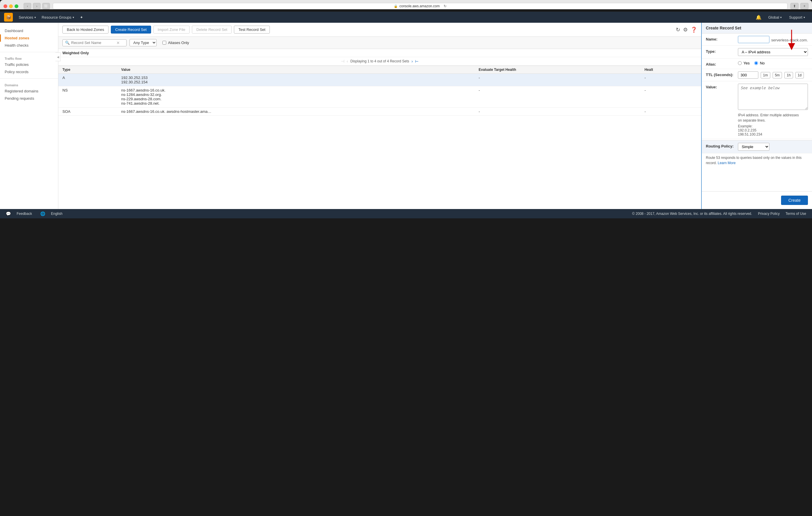 The image size is (812, 516). I want to click on global-chevron-icon: ▾, so click(781, 18).